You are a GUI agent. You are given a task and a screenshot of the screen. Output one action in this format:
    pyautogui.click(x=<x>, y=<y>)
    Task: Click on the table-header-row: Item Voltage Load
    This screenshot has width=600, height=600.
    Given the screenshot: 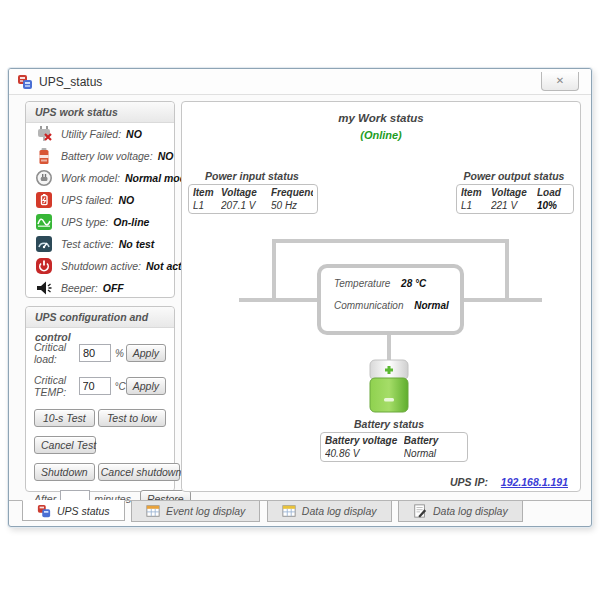 What is the action you would take?
    pyautogui.click(x=515, y=192)
    